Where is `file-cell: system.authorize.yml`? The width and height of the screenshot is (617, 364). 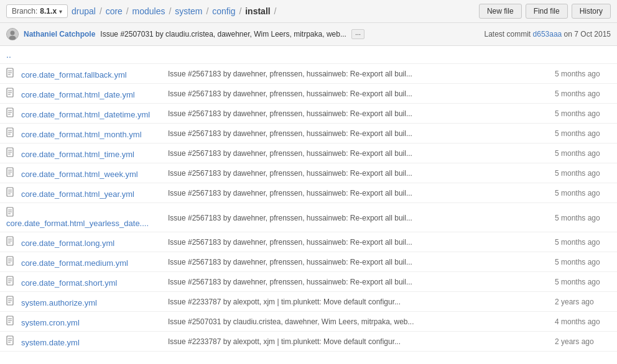 file-cell: system.authorize.yml is located at coordinates (81, 302).